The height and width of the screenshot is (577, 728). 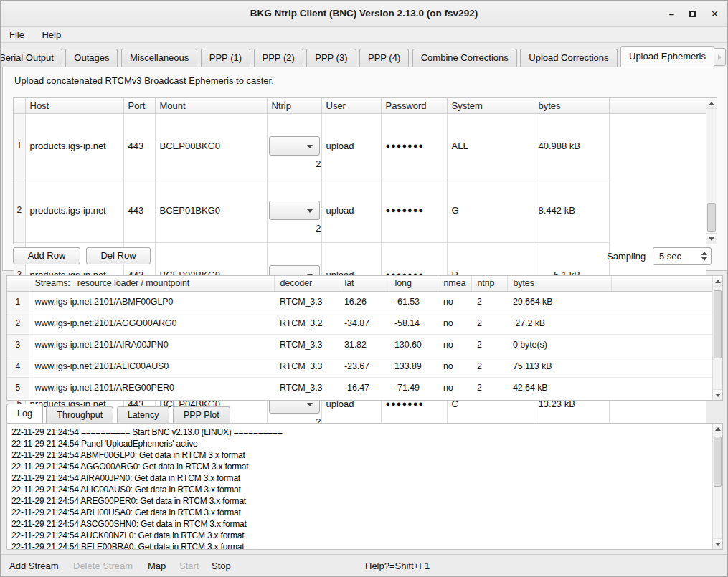 What do you see at coordinates (413, 284) in the screenshot?
I see `header-long: long` at bounding box center [413, 284].